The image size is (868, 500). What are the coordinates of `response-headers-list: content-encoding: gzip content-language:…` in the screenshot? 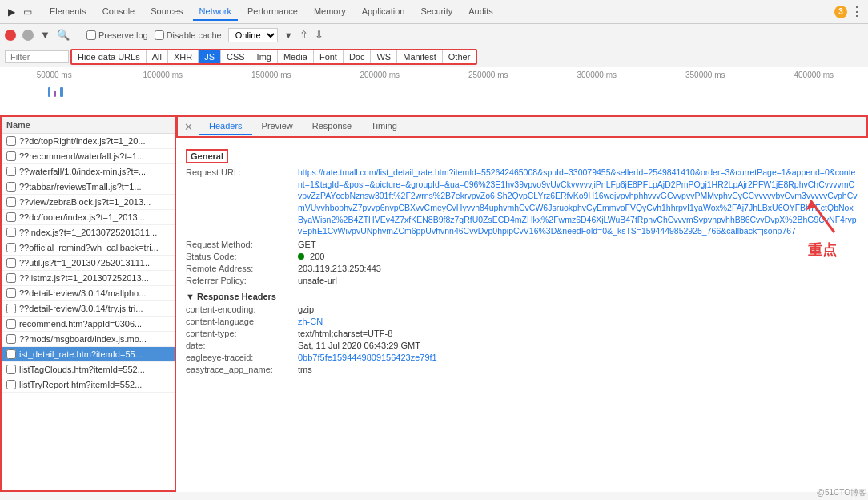 It's located at (522, 340).